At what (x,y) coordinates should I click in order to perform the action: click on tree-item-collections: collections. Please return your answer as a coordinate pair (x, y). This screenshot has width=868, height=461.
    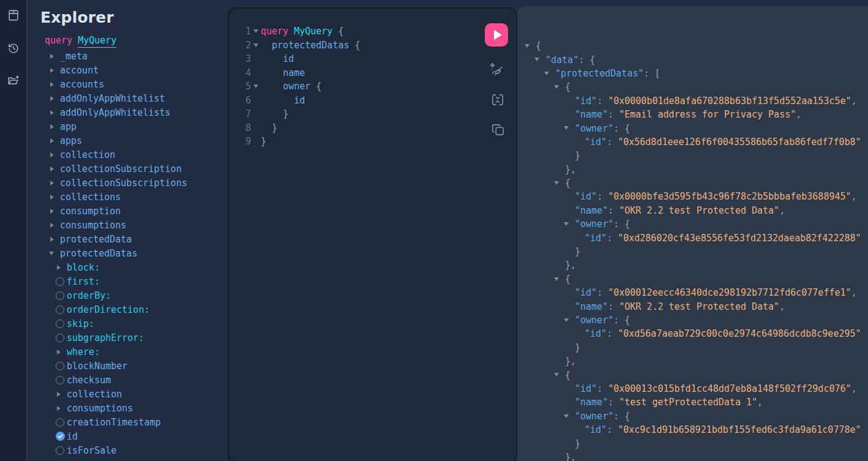
    Looking at the image, I should click on (129, 197).